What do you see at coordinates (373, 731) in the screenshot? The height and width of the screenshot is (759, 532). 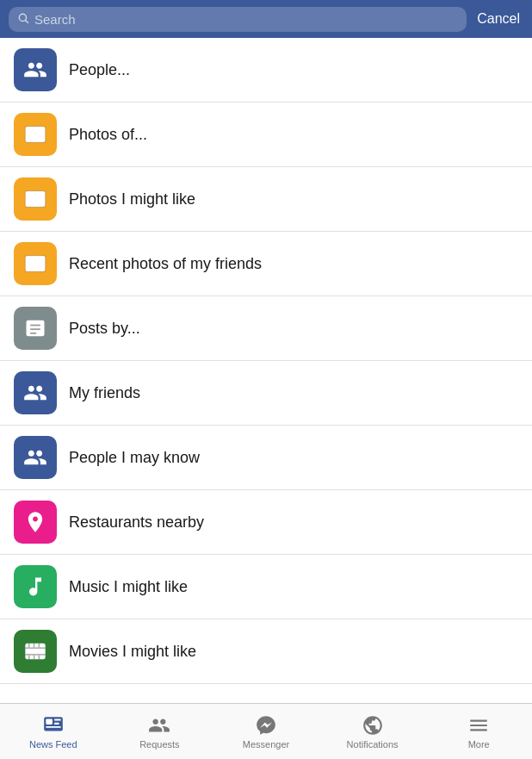 I see `tab-notifications: Notifications` at bounding box center [373, 731].